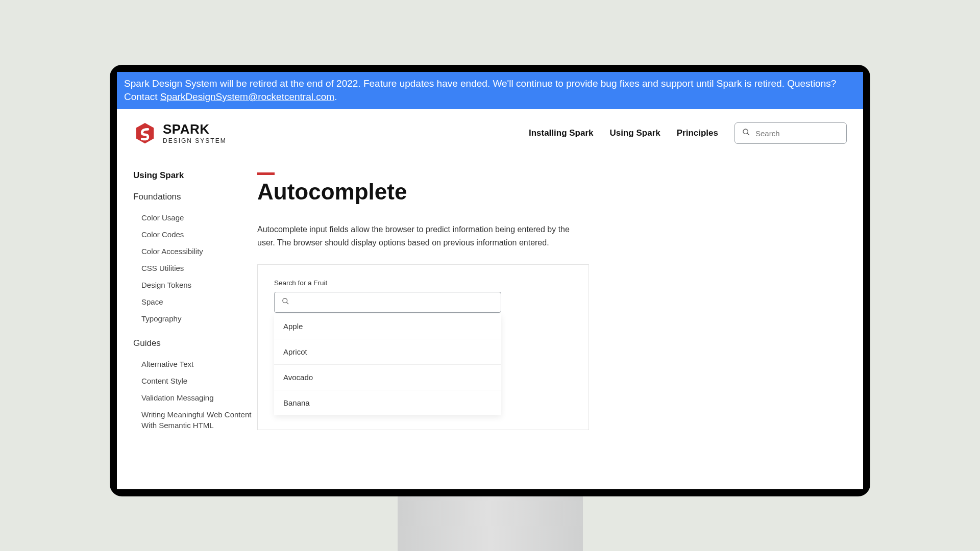  Describe the element at coordinates (423, 283) in the screenshot. I see `autocomplete-label: Search for a Fruit` at that location.